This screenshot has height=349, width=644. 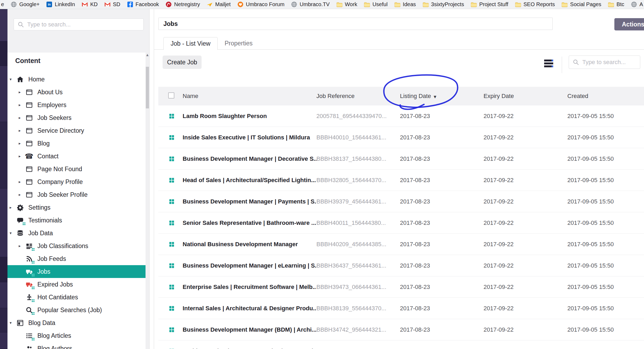 I want to click on job-name-link: Architectural Sales Representative | Com…, so click(x=249, y=348).